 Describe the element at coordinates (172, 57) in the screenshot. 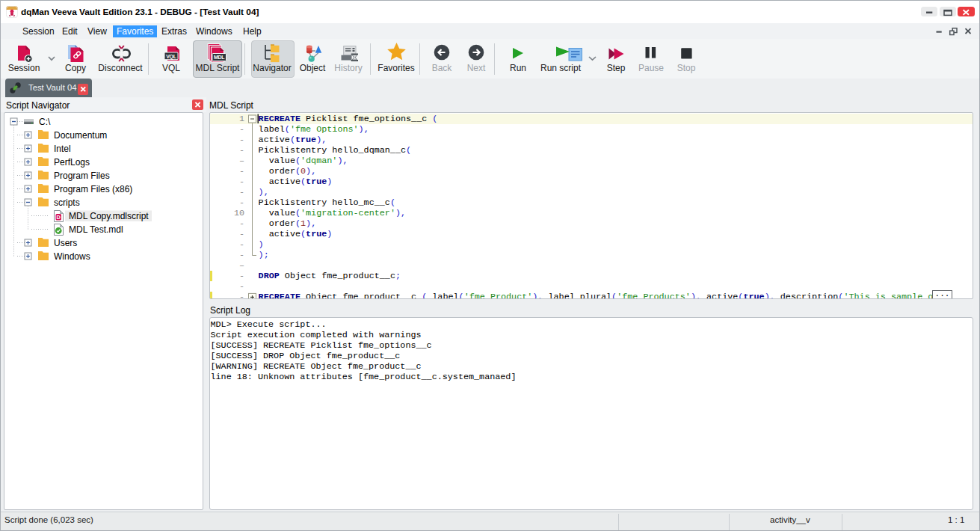

I see `svg-text: VQL` at that location.